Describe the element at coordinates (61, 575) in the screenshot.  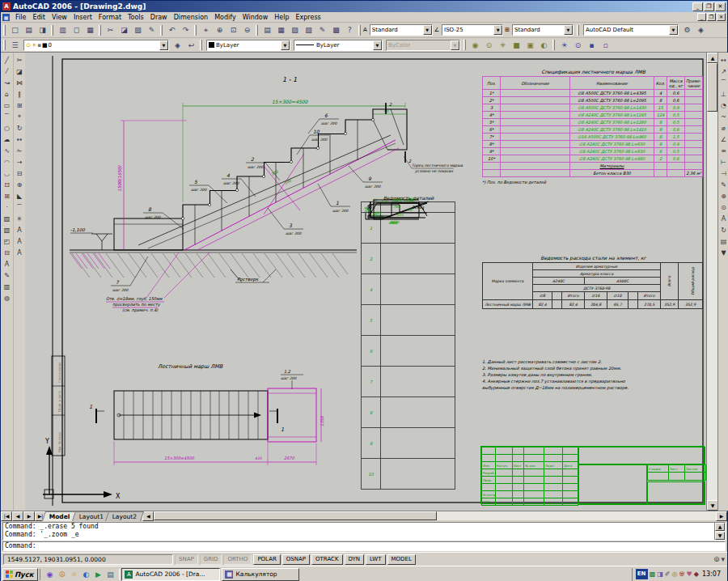
I see `ie-icon: ☮` at that location.